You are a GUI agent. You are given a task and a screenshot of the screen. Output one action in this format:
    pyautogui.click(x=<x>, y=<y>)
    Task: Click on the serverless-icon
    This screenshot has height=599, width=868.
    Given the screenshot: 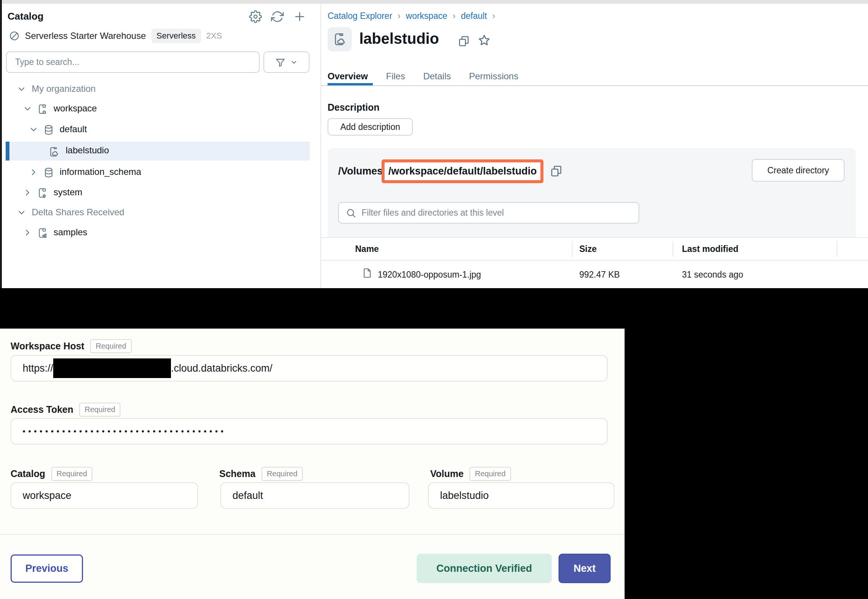 What is the action you would take?
    pyautogui.click(x=14, y=36)
    